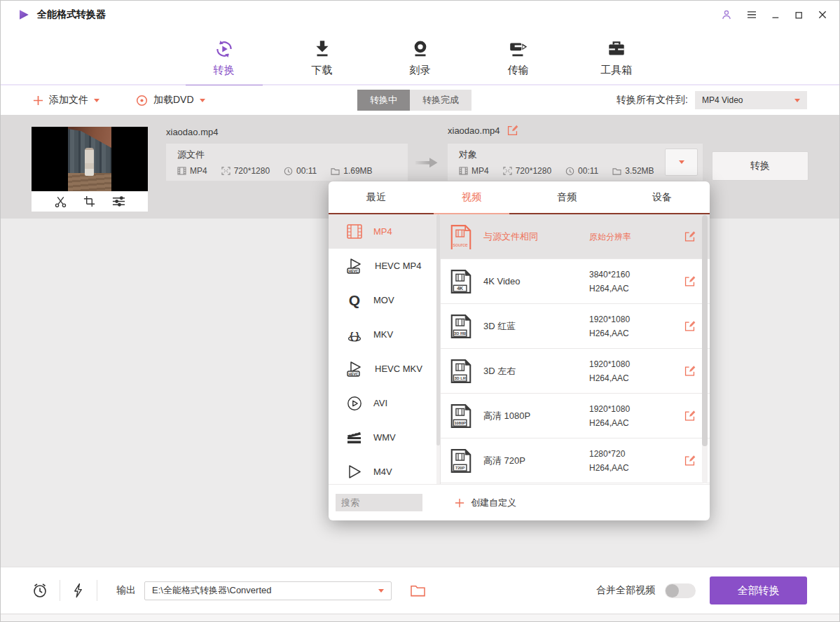 Image resolution: width=840 pixels, height=622 pixels. I want to click on 720p-preset-icon: 720P, so click(461, 461).